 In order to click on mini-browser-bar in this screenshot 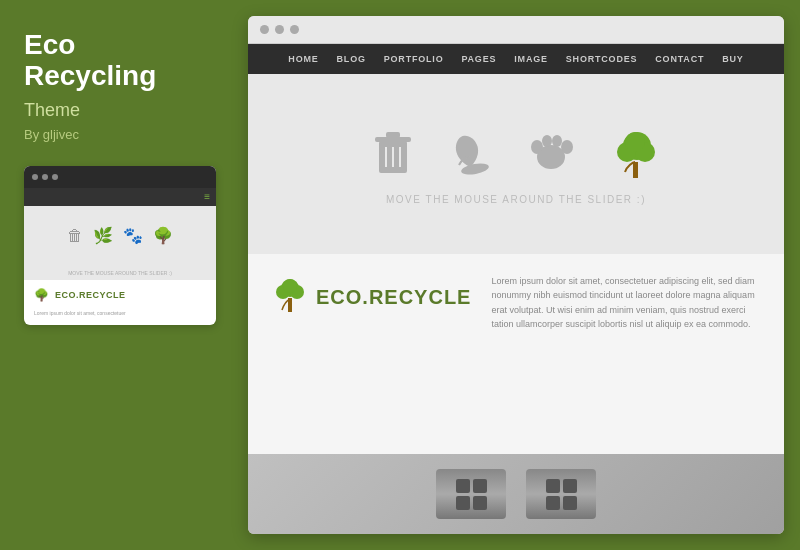, I will do `click(120, 177)`.